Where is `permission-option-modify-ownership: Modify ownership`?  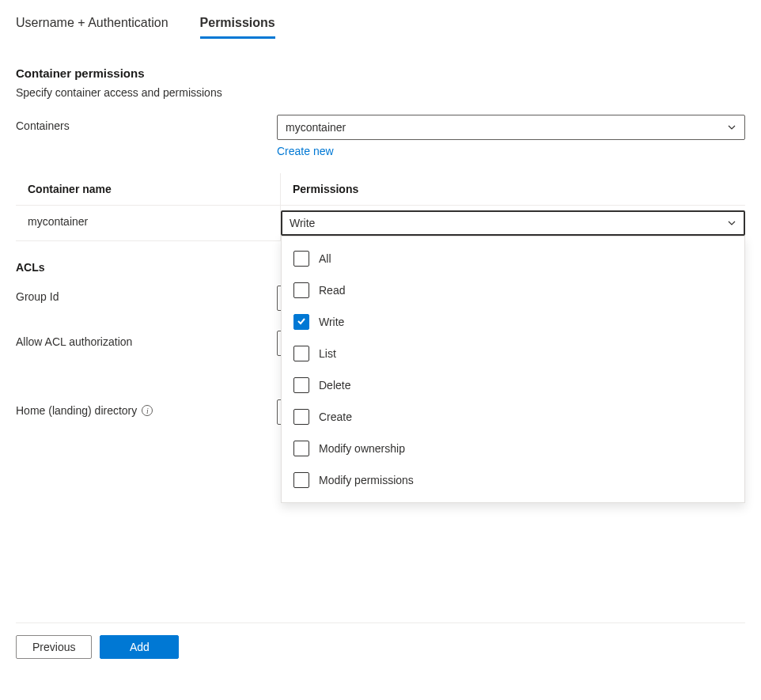 permission-option-modify-ownership: Modify ownership is located at coordinates (513, 448).